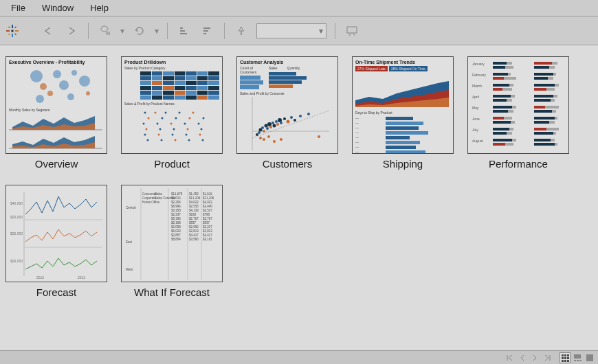 This screenshot has height=364, width=598. Describe the element at coordinates (129, 242) in the screenshot. I see `svg-text: East` at that location.